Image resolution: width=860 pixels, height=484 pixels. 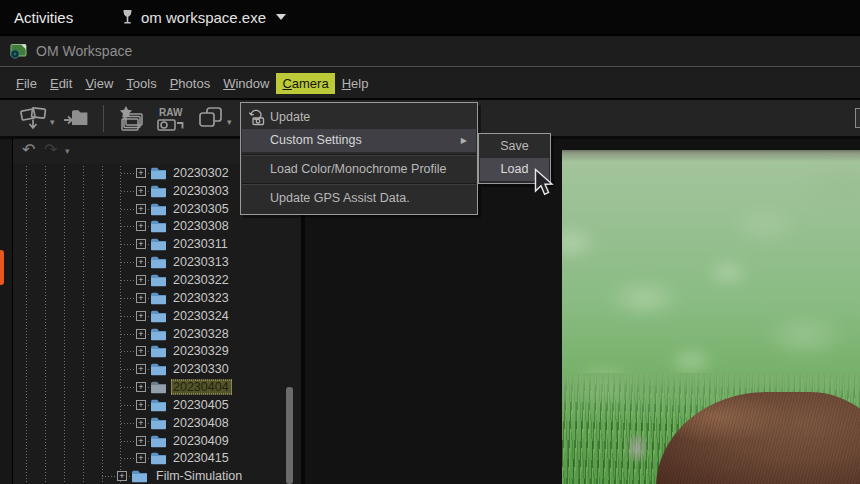 What do you see at coordinates (157, 227) in the screenshot?
I see `tree-row: + 20230308` at bounding box center [157, 227].